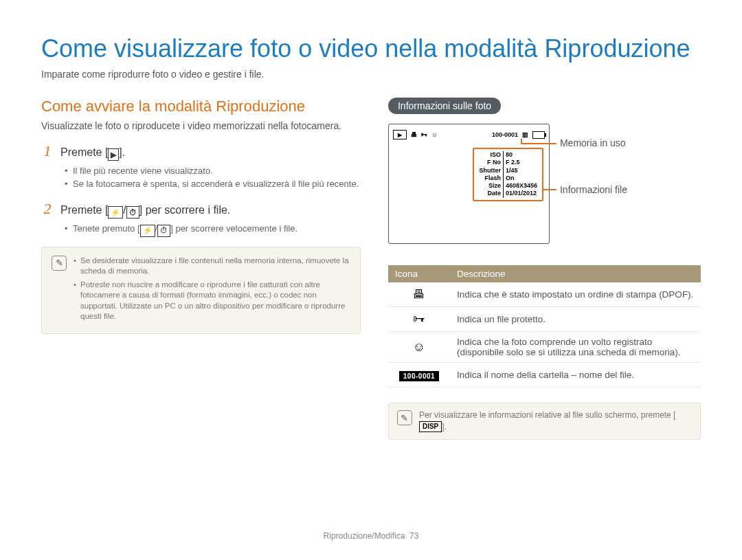 The height and width of the screenshot is (560, 742). I want to click on left-note-list: Se desiderate visualizzare i file conten…, so click(212, 290).